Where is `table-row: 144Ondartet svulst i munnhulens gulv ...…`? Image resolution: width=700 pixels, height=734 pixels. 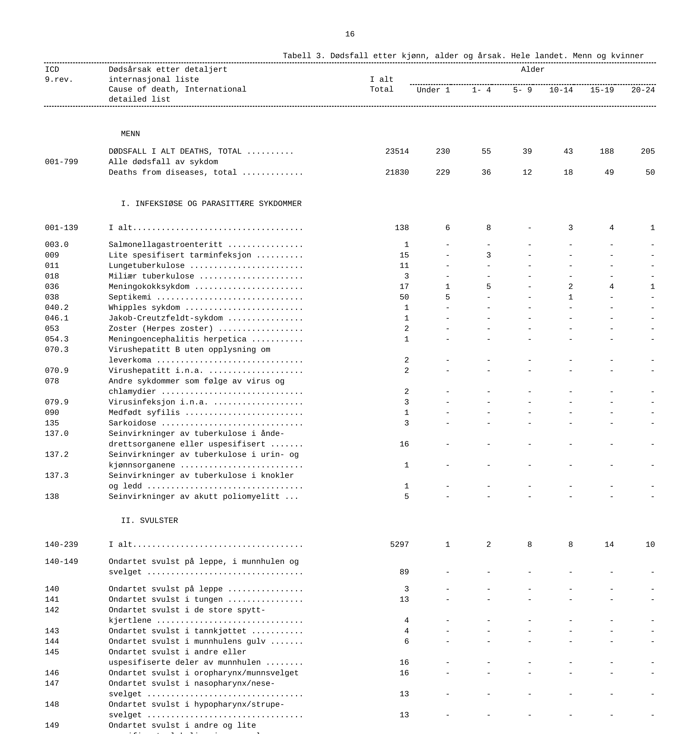 table-row: 144Ondartet svulst i munnhulens gulv ...… is located at coordinates (350, 642).